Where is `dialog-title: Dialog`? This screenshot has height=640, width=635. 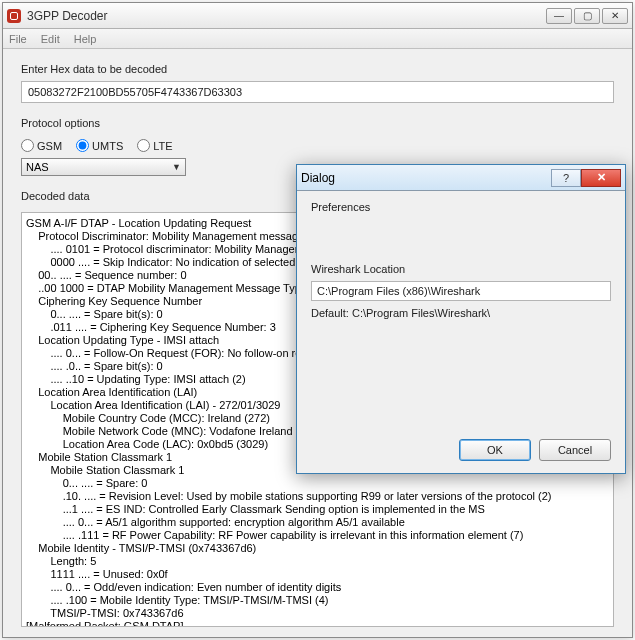
dialog-title: Dialog is located at coordinates (426, 178).